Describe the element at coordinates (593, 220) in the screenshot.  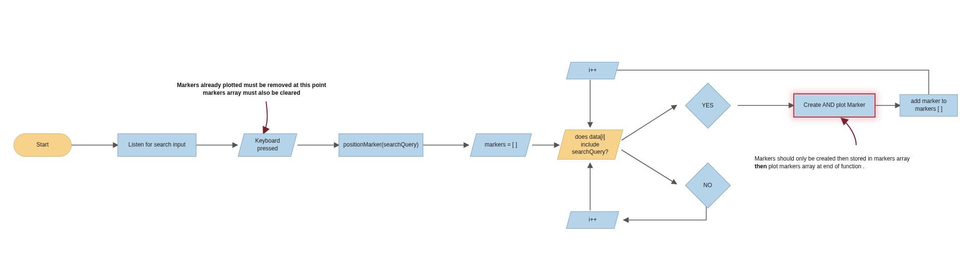
I see `i-increment-bottom-label: i++` at that location.